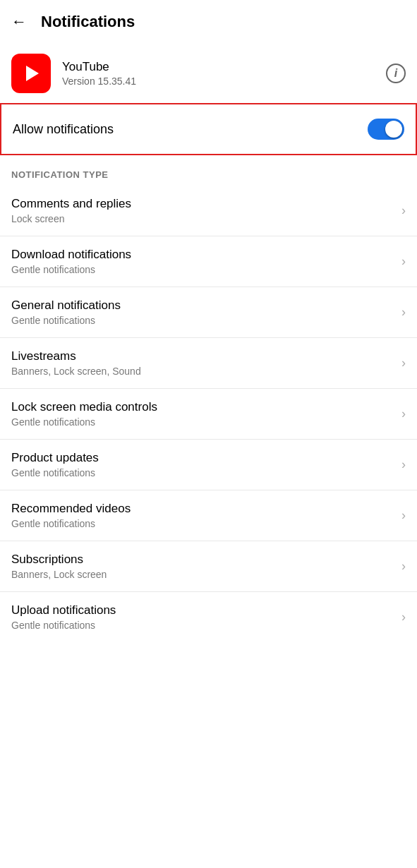 Image resolution: width=417 pixels, height=868 pixels. Describe the element at coordinates (203, 219) in the screenshot. I see `notif-subtitle: Lock screen` at that location.